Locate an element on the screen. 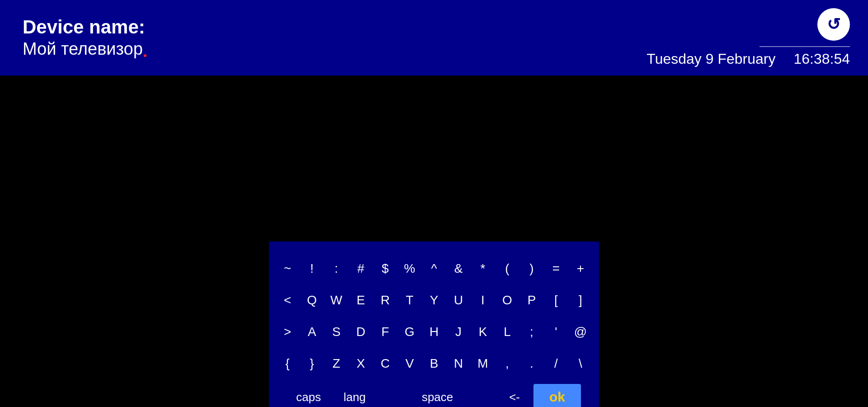 This screenshot has width=868, height=407. key-sym-2-0: > is located at coordinates (288, 332).